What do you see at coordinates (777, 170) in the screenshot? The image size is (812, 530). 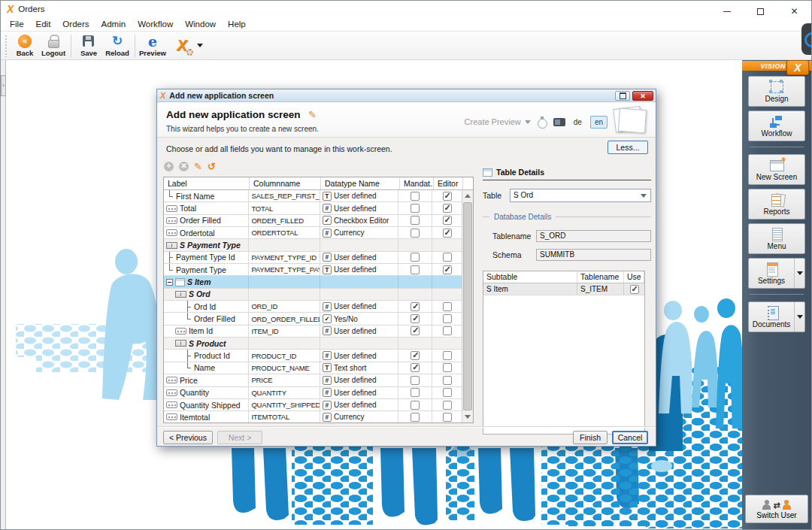 I see `sidebar-item-new-screen: New Screen` at bounding box center [777, 170].